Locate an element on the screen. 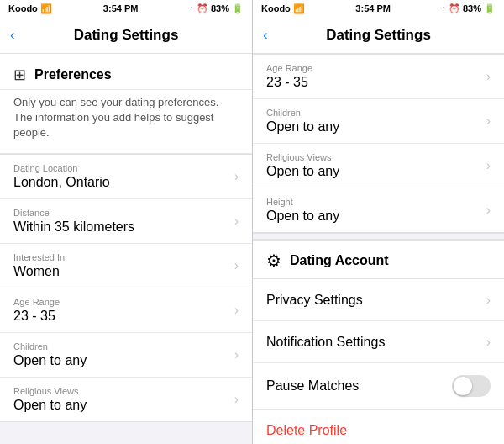 The width and height of the screenshot is (504, 444). height-label-right: Height is located at coordinates (373, 202).